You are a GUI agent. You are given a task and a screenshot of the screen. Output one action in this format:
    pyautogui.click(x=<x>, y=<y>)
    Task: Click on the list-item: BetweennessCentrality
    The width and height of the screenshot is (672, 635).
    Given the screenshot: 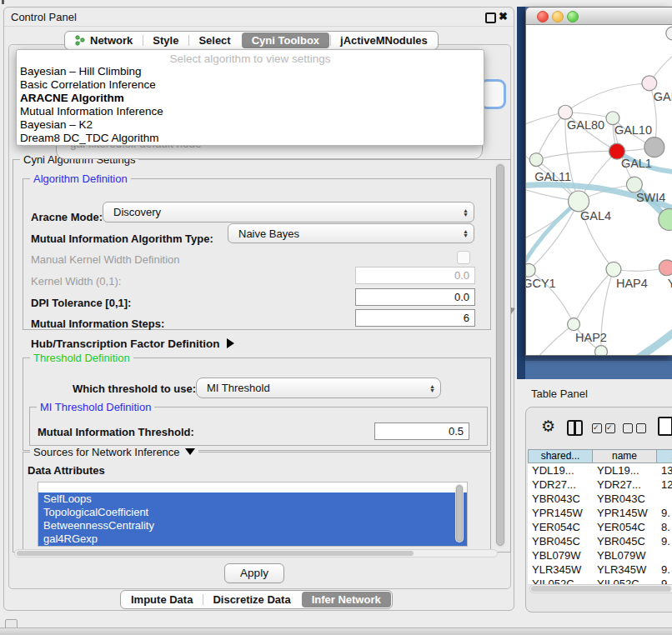 What is the action you would take?
    pyautogui.click(x=253, y=526)
    